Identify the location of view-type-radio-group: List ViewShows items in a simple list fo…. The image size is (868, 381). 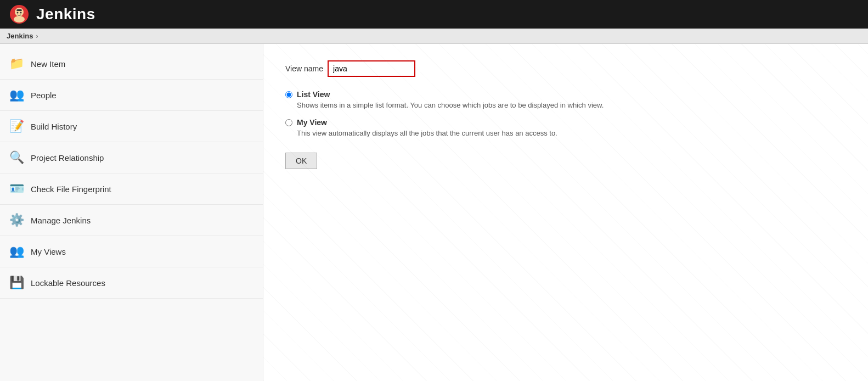
(566, 114).